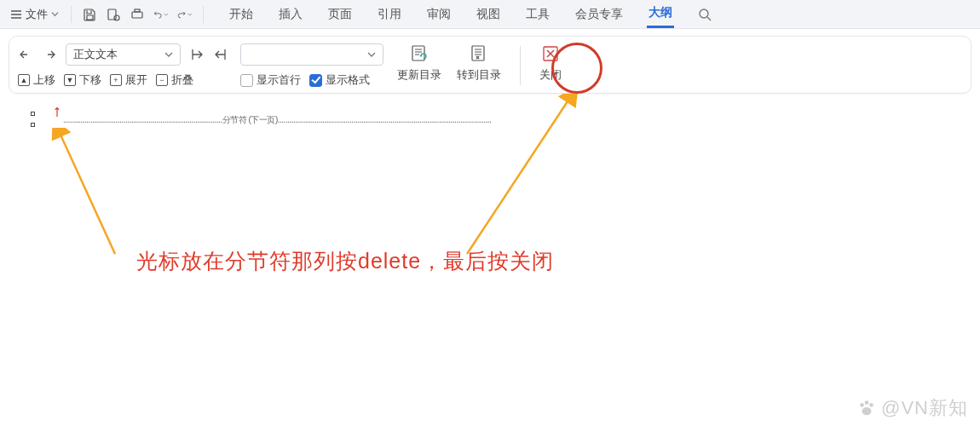 This screenshot has height=426, width=980. Describe the element at coordinates (197, 55) in the screenshot. I see `promote-heading-icon` at that location.